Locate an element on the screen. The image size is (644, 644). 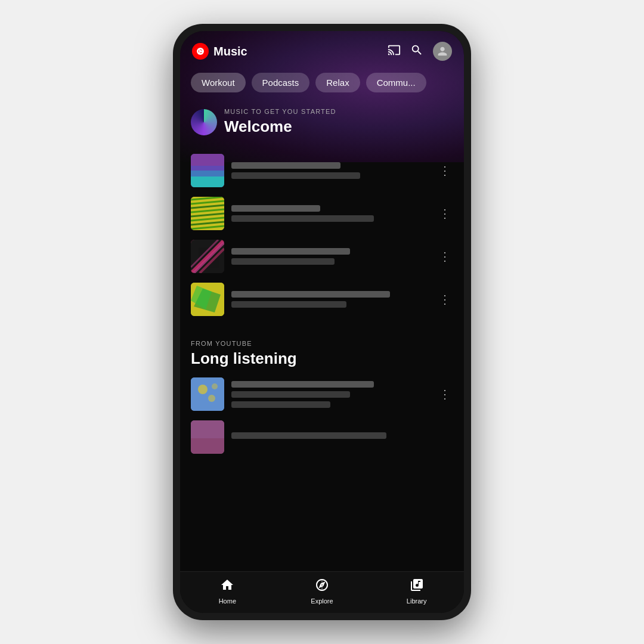
explore-label: Explore is located at coordinates (322, 601).